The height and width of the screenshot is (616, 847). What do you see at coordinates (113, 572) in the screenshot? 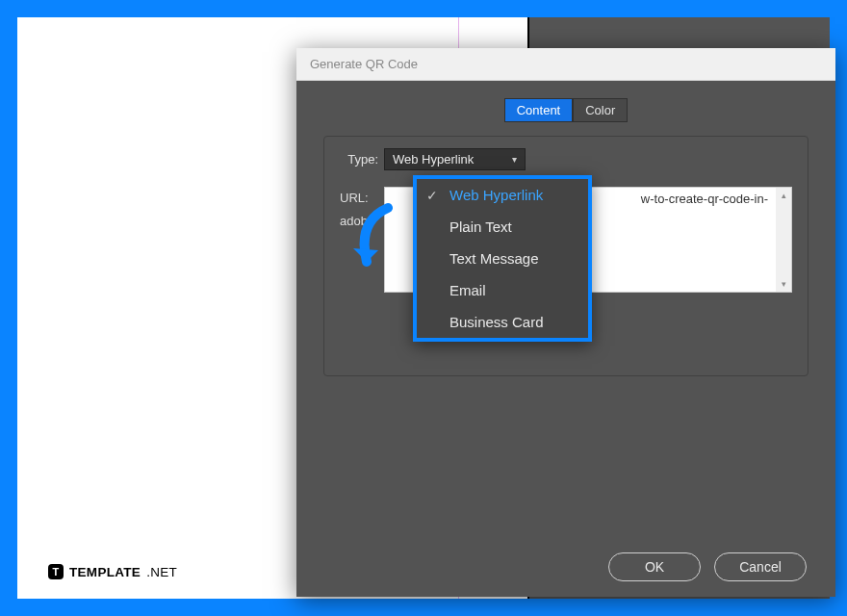
I see `watermark: T TEMPLATE.NET` at bounding box center [113, 572].